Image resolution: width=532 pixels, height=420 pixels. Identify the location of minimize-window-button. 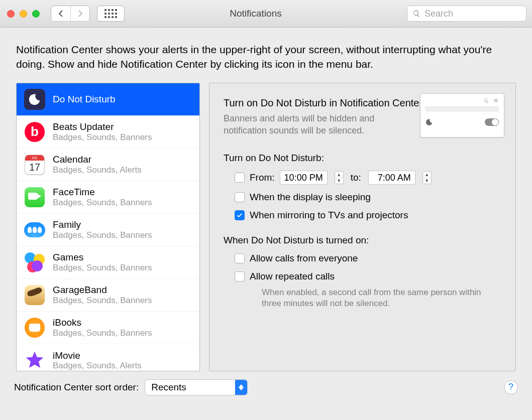
(23, 14).